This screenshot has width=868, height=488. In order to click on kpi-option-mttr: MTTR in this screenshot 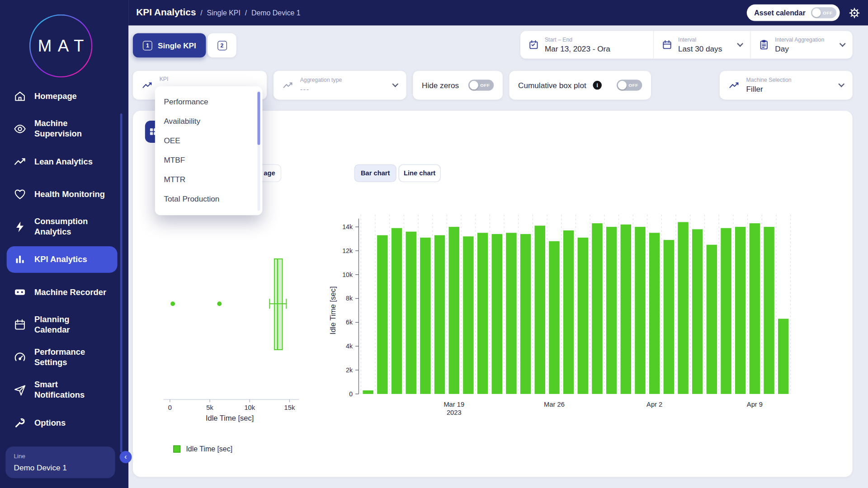, I will do `click(209, 179)`.